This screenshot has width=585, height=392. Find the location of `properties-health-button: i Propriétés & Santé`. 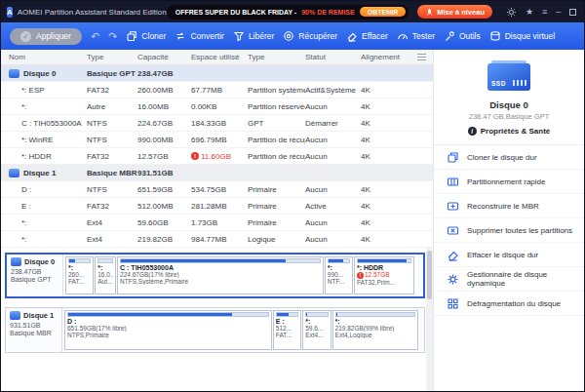

properties-health-button: i Propriétés & Santé is located at coordinates (509, 131).